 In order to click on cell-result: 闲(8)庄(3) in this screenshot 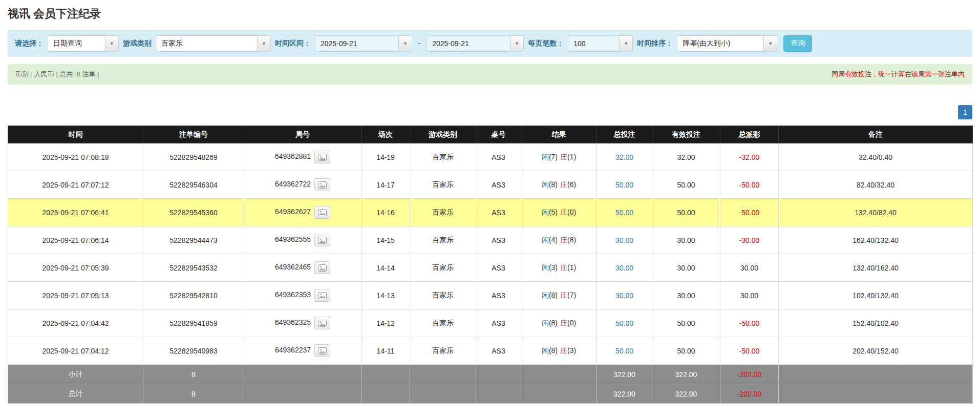, I will do `click(559, 351)`.